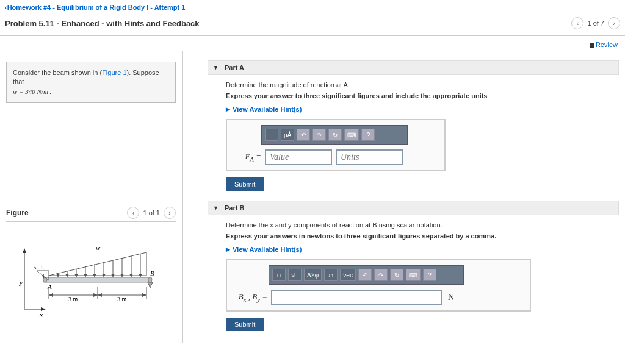 The width and height of the screenshot is (625, 364). What do you see at coordinates (21, 282) in the screenshot?
I see `svg-text: y` at bounding box center [21, 282].